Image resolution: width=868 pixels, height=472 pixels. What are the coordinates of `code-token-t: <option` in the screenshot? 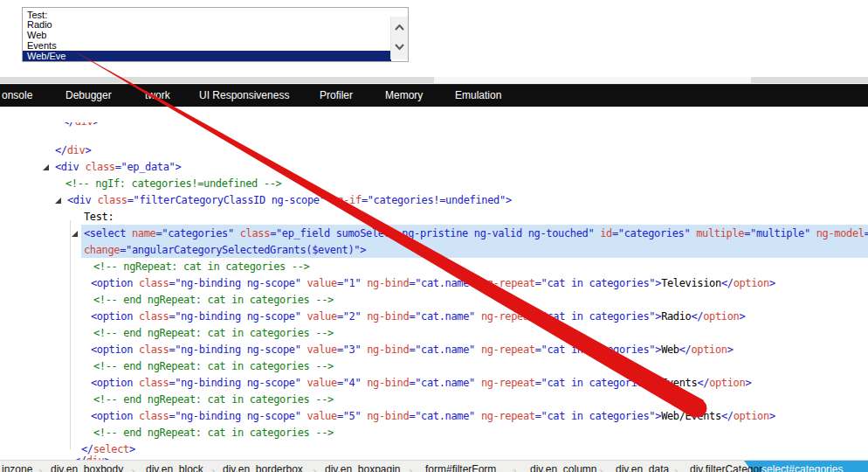 It's located at (115, 316).